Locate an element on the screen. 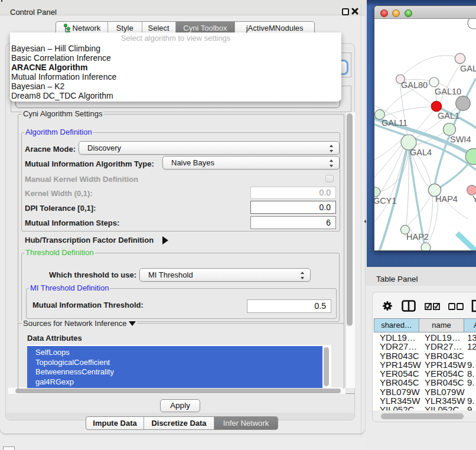 Image resolution: width=476 pixels, height=450 pixels. svg-text: GCY1 is located at coordinates (386, 201).